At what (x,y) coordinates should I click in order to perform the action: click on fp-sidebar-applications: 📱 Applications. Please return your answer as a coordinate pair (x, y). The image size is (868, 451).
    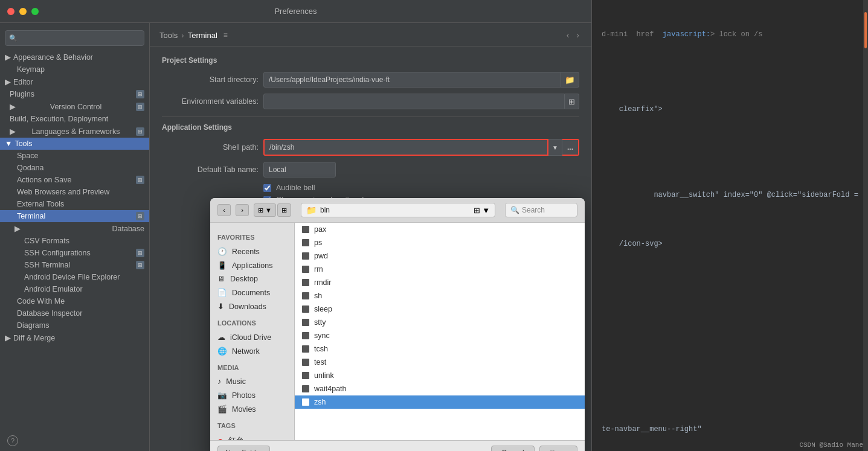
    Looking at the image, I should click on (252, 266).